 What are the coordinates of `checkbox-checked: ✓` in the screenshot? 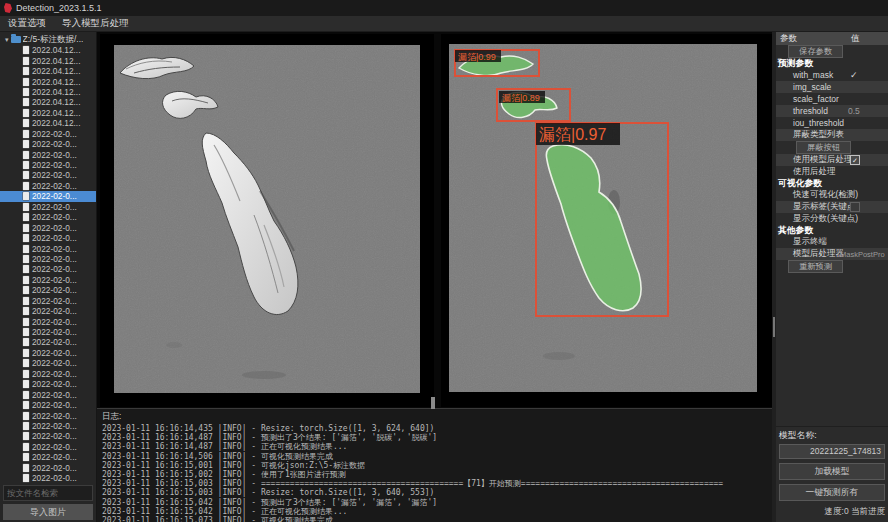 It's located at (855, 160).